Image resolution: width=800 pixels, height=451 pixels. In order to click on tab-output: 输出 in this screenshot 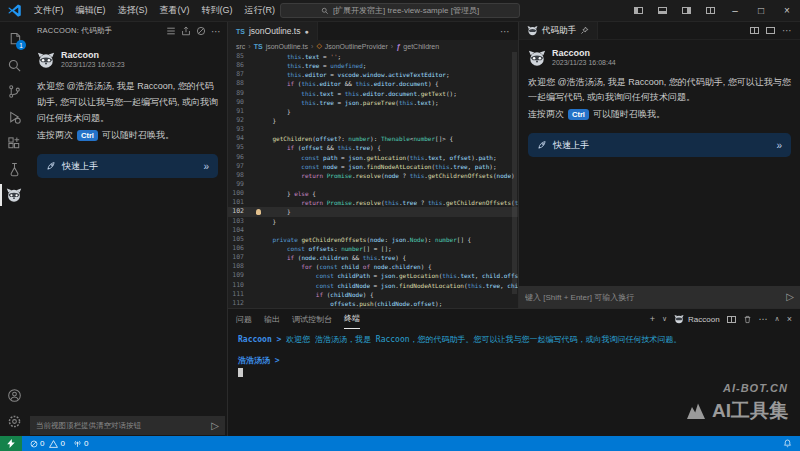, I will do `click(272, 319)`.